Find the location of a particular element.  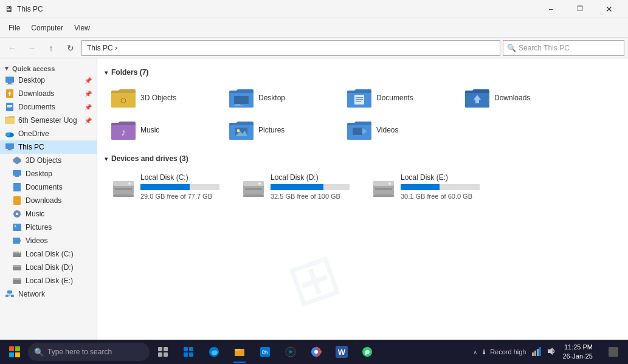

disk-c-sidebar-icon is located at coordinates (17, 254).